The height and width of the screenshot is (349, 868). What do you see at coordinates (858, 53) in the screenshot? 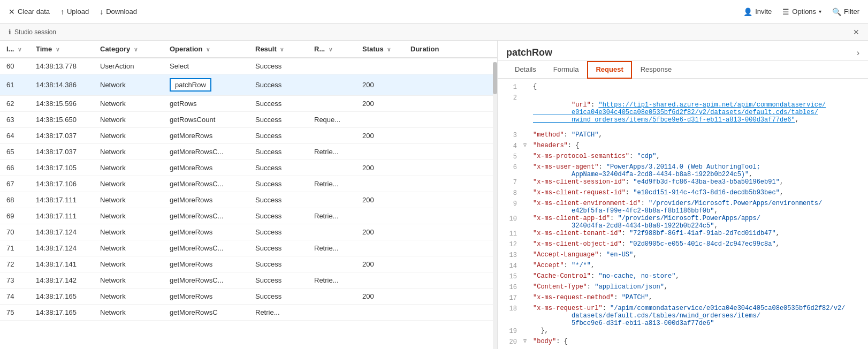
I see `right-panel-close-button: ›` at bounding box center [858, 53].